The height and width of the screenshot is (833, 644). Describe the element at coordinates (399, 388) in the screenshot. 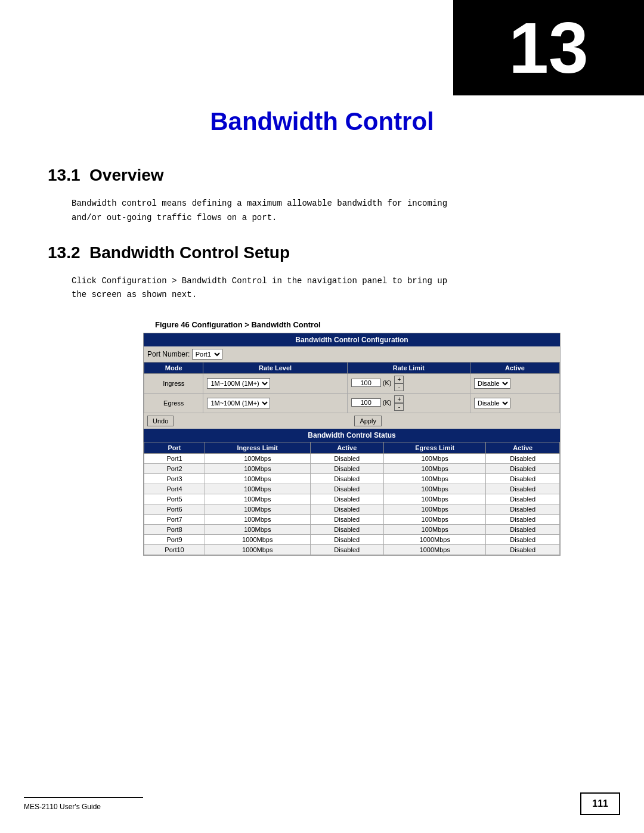

I see `ingress-rate-down-btn: -` at that location.